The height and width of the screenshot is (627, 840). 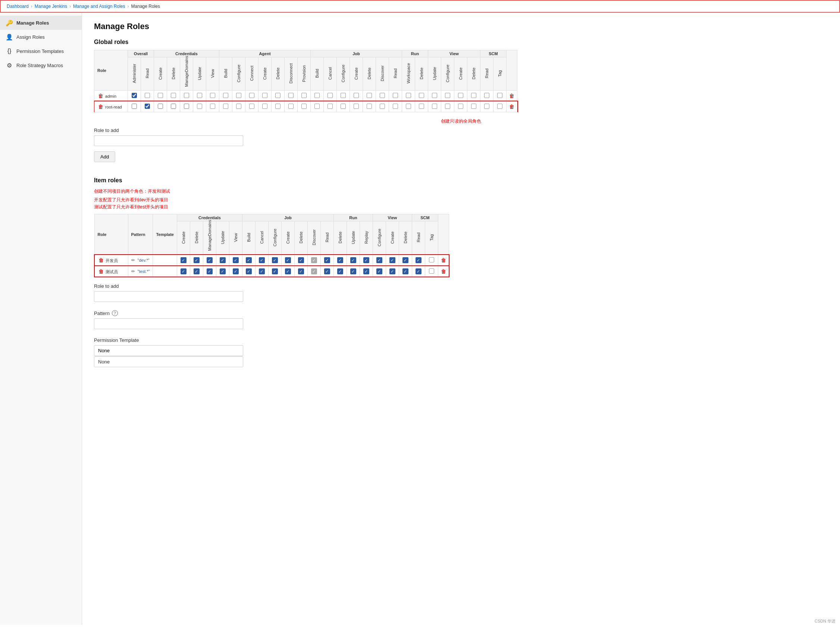 I want to click on role-name-developer: 🗑 开发员, so click(x=111, y=260).